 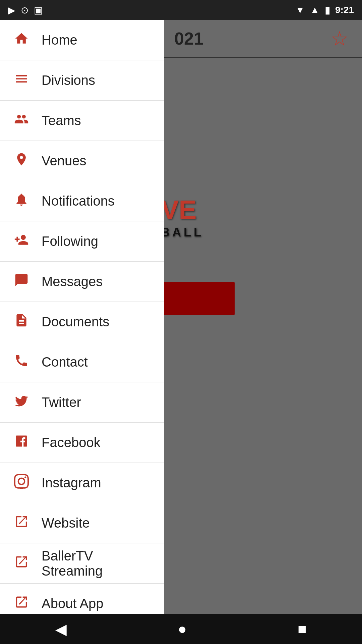 I want to click on logo-sub: BALL, so click(x=182, y=232).